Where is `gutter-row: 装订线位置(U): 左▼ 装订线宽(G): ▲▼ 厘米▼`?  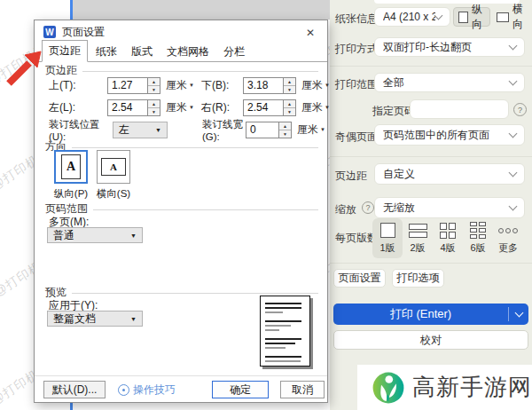
gutter-row: 装订线位置(U): 左▼ 装订线宽(G): ▲▼ 厘米▼ is located at coordinates (190, 130).